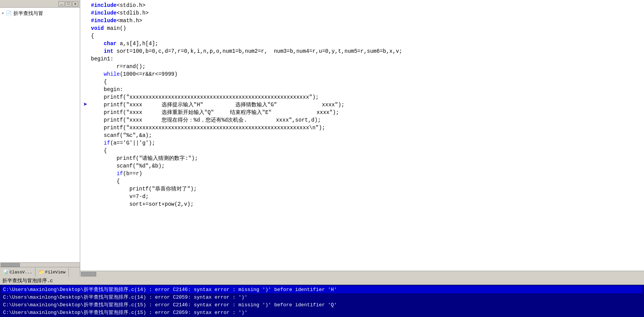 The height and width of the screenshot is (317, 644). I want to click on code-line-18: scanf("%c",&a);, so click(364, 135).